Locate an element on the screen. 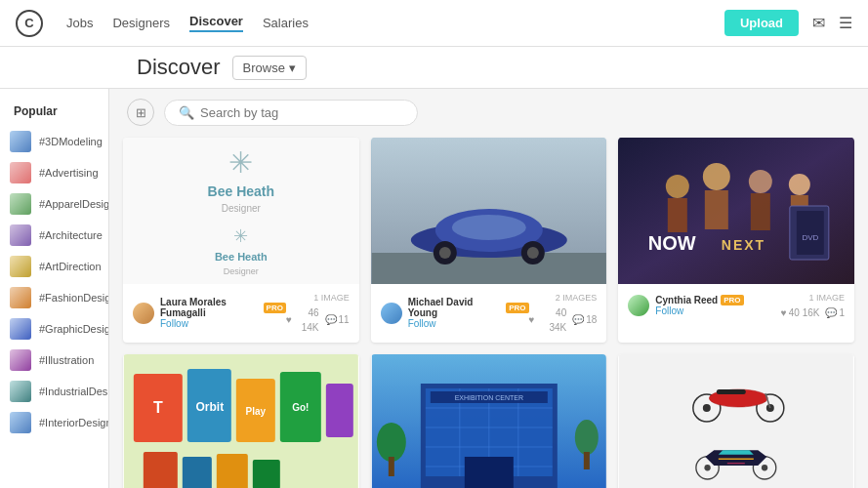 Image resolution: width=868 pixels, height=488 pixels. snowflake-icon: ✳ is located at coordinates (240, 162).